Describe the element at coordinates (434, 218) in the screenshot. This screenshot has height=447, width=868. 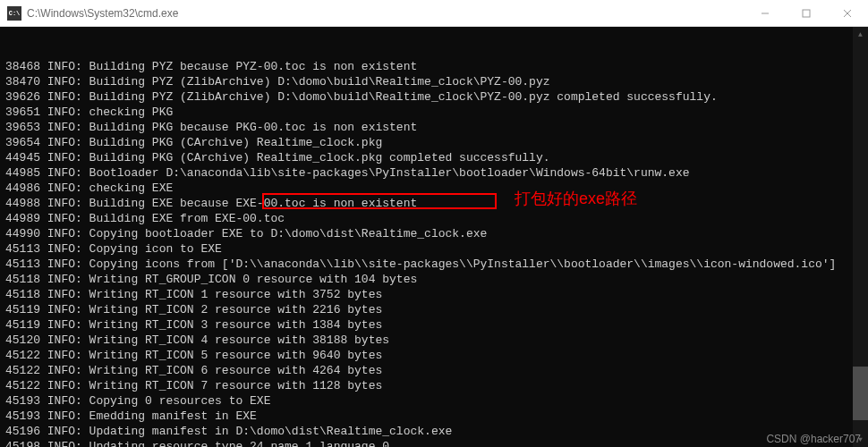
I see `terminal-line: 44989 INFO: Building EXE from EXE-00.toc` at that location.